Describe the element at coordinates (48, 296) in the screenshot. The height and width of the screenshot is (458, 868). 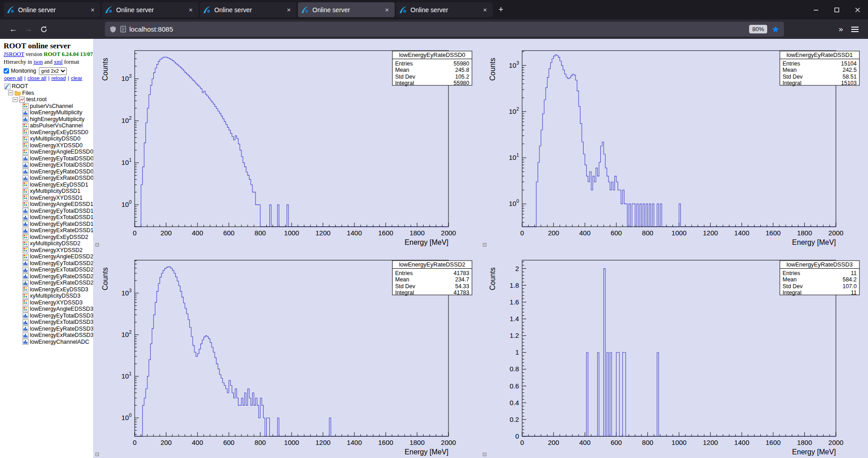
I see `tree-item-xyMultiplicityDSSD3: xyMultiplicityDSSD3` at that location.